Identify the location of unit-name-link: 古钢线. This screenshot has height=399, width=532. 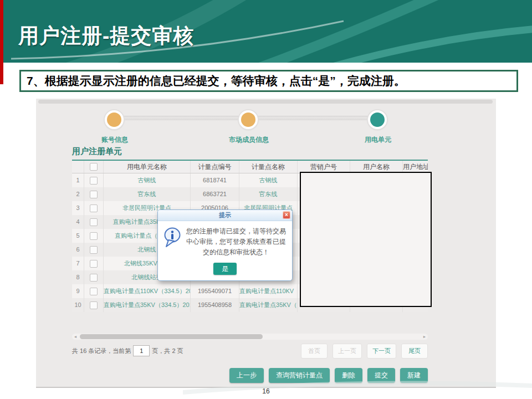
(147, 181).